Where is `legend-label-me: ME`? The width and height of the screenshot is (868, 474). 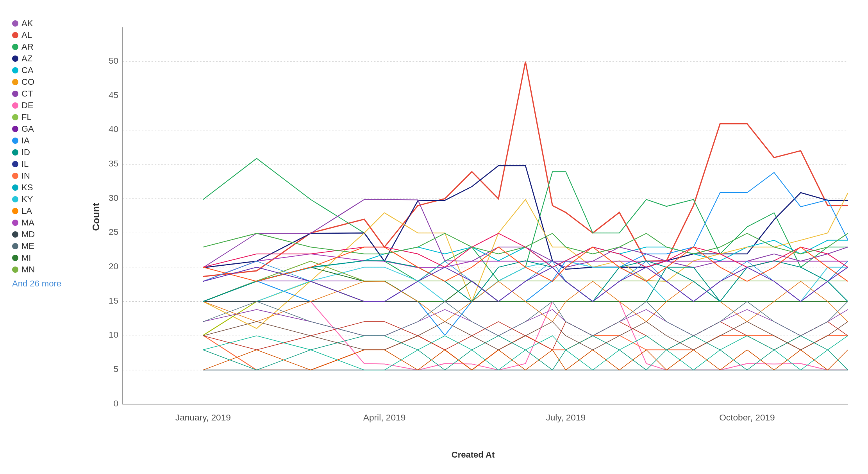
legend-label-me: ME is located at coordinates (28, 246).